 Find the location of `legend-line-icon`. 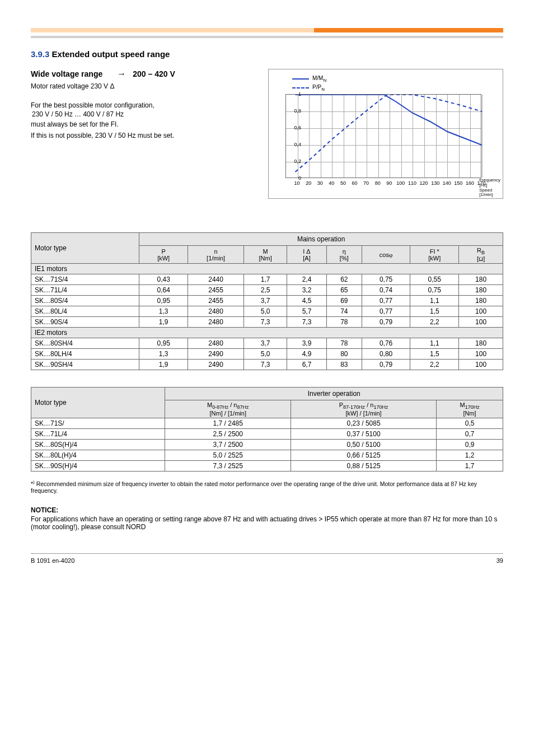

legend-line-icon is located at coordinates (301, 88).